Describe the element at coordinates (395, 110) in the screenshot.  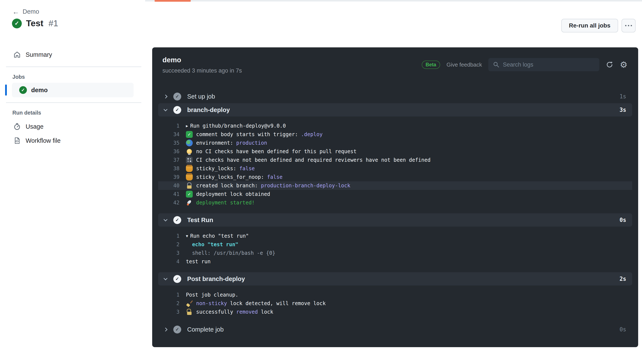
I see `log-section-header-branch-deploy: ✓branch-deploy3s` at that location.